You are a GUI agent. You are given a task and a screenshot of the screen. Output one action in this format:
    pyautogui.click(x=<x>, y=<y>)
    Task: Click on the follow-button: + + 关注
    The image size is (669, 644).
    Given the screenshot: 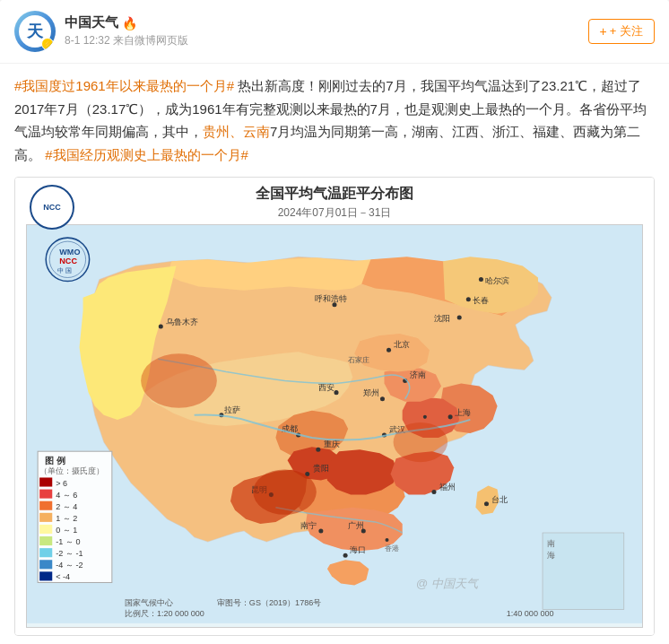 What is the action you would take?
    pyautogui.click(x=621, y=31)
    